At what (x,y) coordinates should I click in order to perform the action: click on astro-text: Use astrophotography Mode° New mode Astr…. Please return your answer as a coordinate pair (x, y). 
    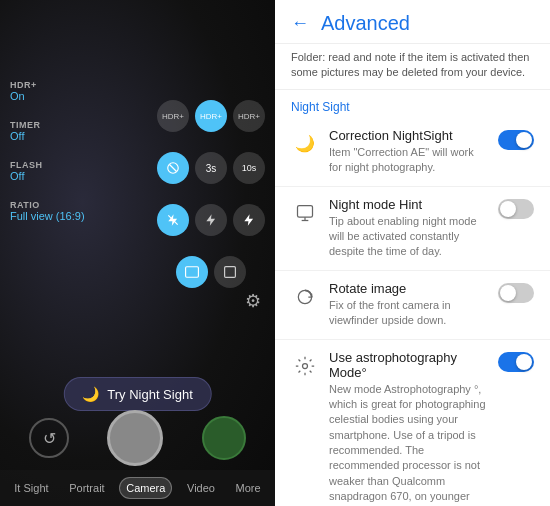
    Looking at the image, I should click on (408, 428).